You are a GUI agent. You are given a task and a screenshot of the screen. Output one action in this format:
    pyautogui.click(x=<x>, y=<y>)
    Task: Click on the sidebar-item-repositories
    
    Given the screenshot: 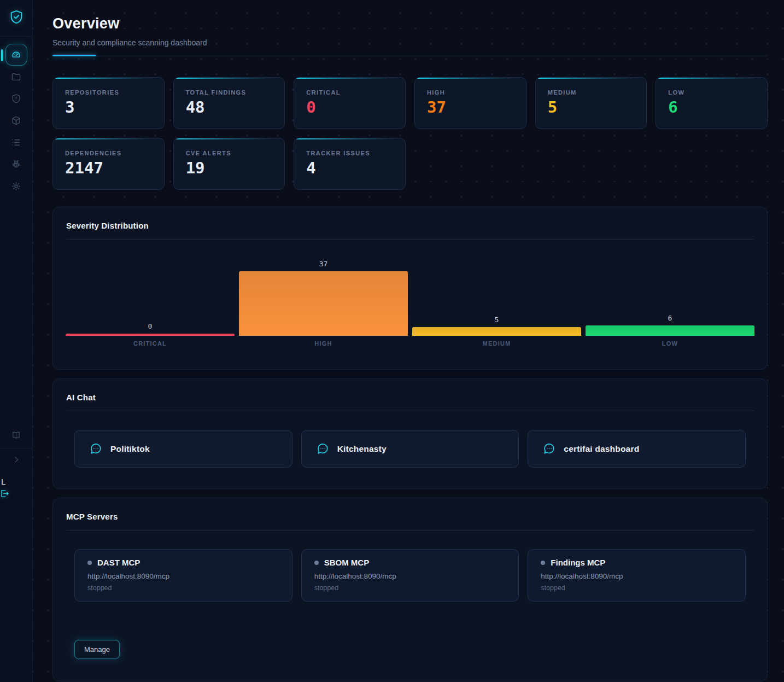 What is the action you would take?
    pyautogui.click(x=16, y=77)
    